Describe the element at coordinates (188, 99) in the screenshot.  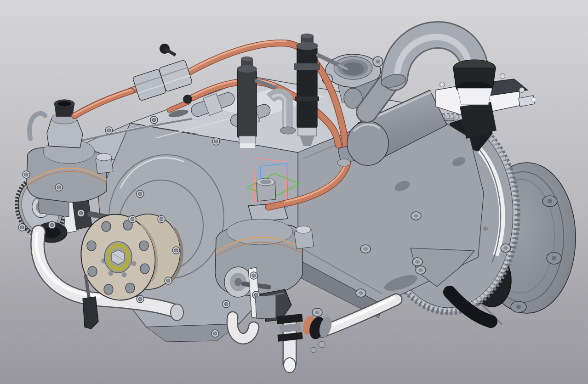
I see `black-elbow` at that location.